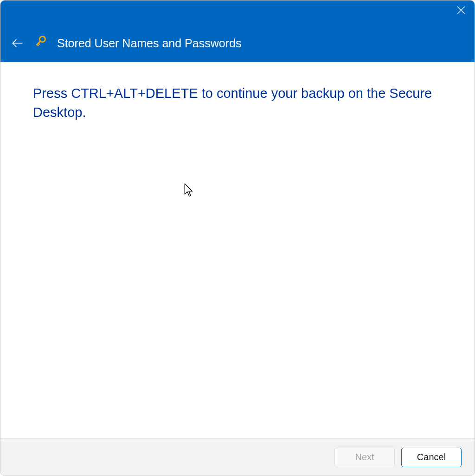 This screenshot has width=475, height=476. Describe the element at coordinates (365, 457) in the screenshot. I see `next-button: Next` at that location.